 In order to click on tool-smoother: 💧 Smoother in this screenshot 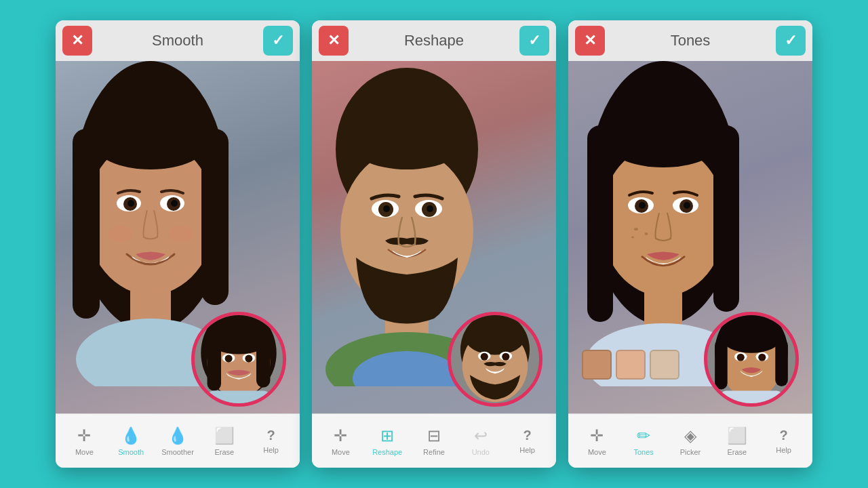, I will do `click(178, 441)`.